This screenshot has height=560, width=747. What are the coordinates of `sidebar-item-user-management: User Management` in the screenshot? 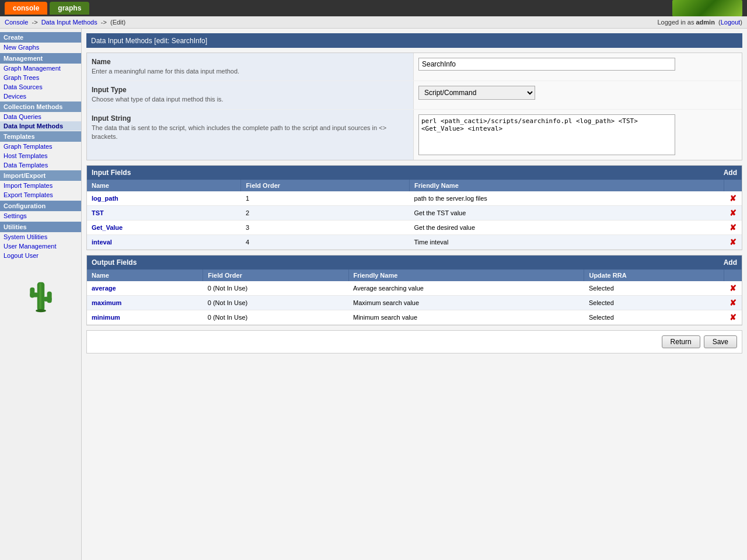 It's located at (41, 246).